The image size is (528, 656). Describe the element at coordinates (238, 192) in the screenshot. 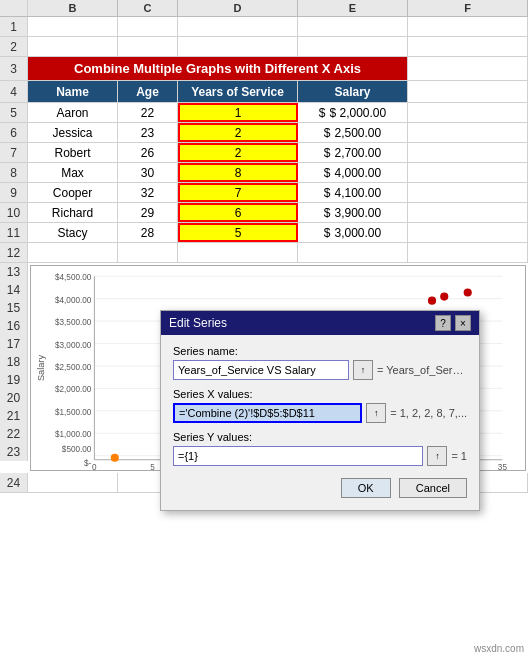

I see `cell-d9: 7` at that location.